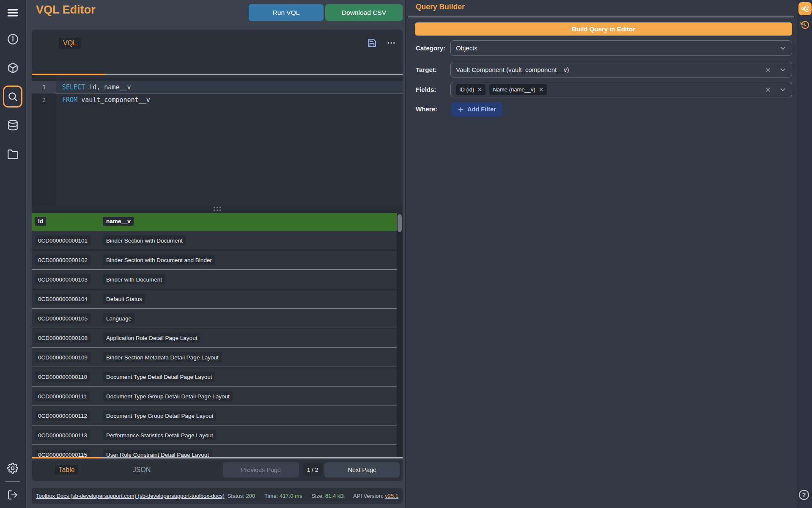  What do you see at coordinates (217, 209) in the screenshot?
I see `horizontal-resize-handle` at bounding box center [217, 209].